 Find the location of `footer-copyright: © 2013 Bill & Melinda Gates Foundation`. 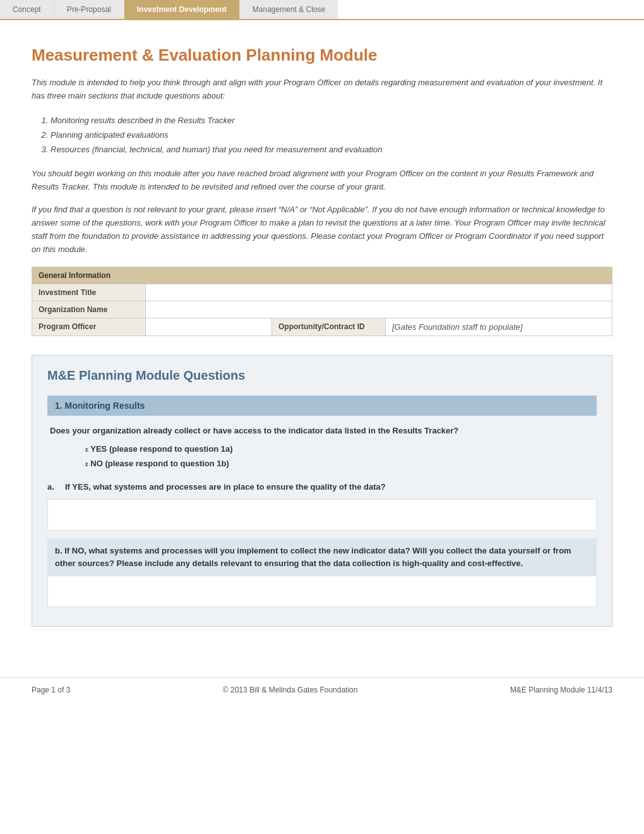

footer-copyright: © 2013 Bill & Melinda Gates Foundation is located at coordinates (290, 690).